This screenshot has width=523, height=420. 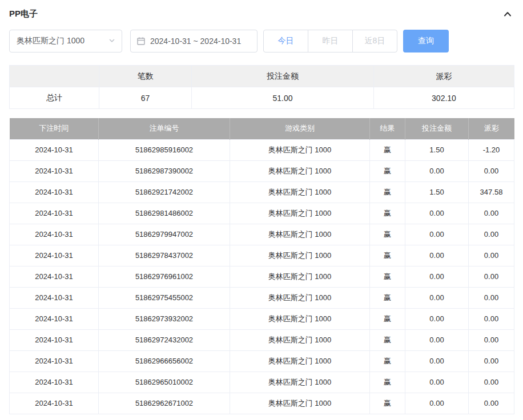 I want to click on quick-button-yesterday: 昨日, so click(x=330, y=41).